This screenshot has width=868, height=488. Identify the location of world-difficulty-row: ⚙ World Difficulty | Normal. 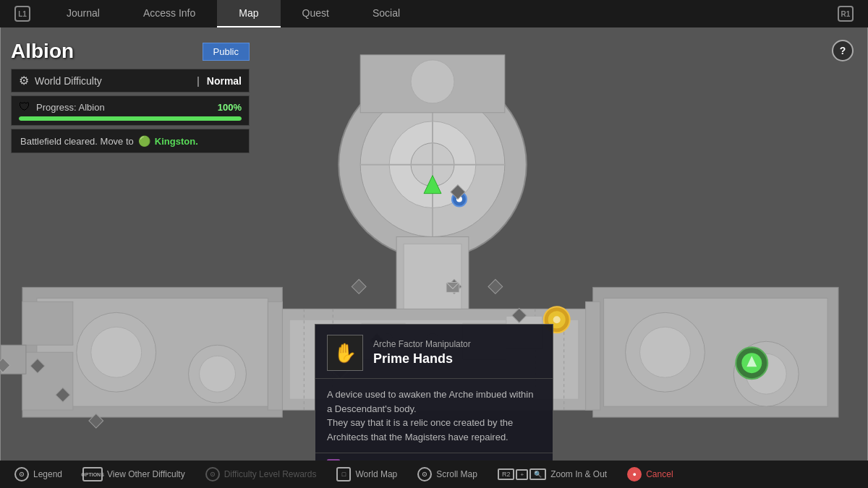
(130, 81).